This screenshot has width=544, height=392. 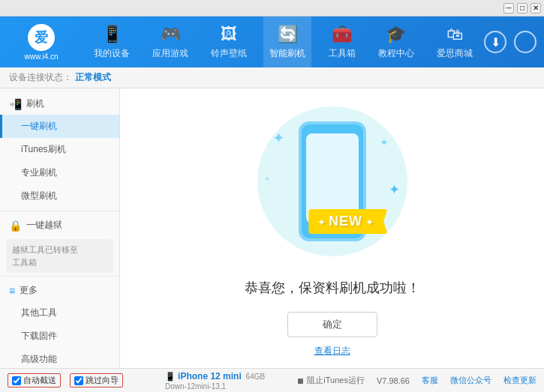 I want to click on wechat-public-link: 微信公众号, so click(x=471, y=381).